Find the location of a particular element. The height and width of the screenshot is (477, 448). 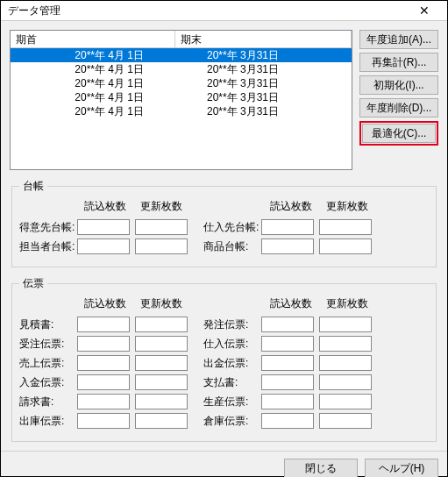

side-buttons: 年度追加(A)... 再集計(R)... 初期化(I)... 年度削除(D)..… is located at coordinates (399, 100).